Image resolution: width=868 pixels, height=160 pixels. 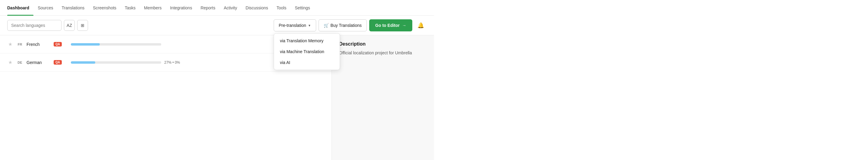 What do you see at coordinates (181, 8) in the screenshot?
I see `nav-item-integrations: Integrations` at bounding box center [181, 8].